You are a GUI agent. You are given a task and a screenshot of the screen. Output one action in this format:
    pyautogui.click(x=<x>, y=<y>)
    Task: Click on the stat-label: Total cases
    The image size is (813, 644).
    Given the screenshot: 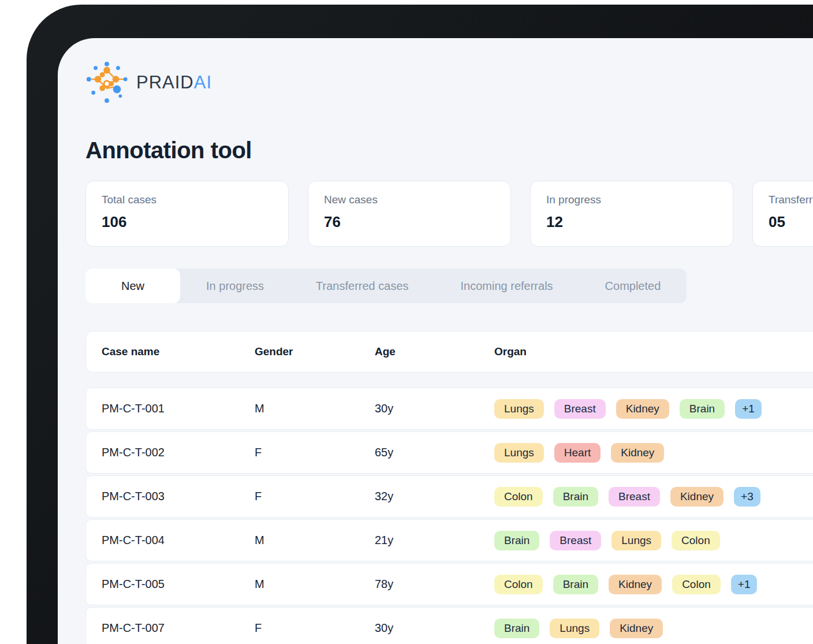 What is the action you would take?
    pyautogui.click(x=187, y=200)
    